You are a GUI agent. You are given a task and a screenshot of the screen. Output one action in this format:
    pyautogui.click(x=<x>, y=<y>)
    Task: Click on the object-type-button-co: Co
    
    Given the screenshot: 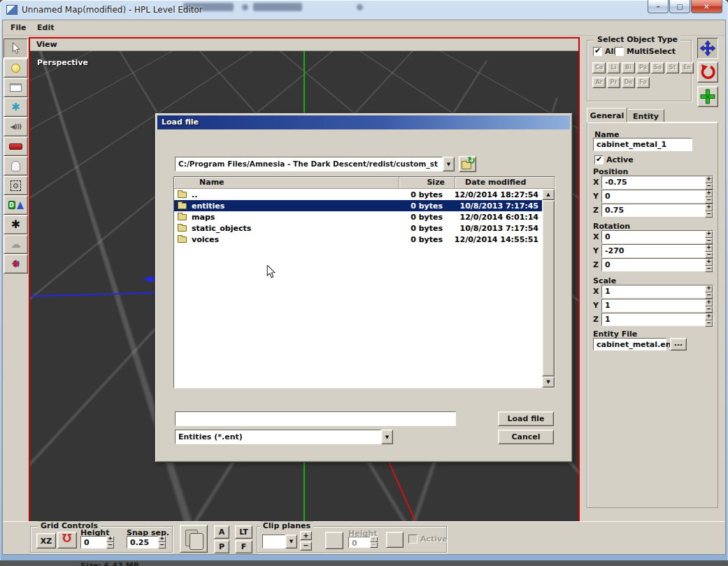 What is the action you would take?
    pyautogui.click(x=599, y=68)
    